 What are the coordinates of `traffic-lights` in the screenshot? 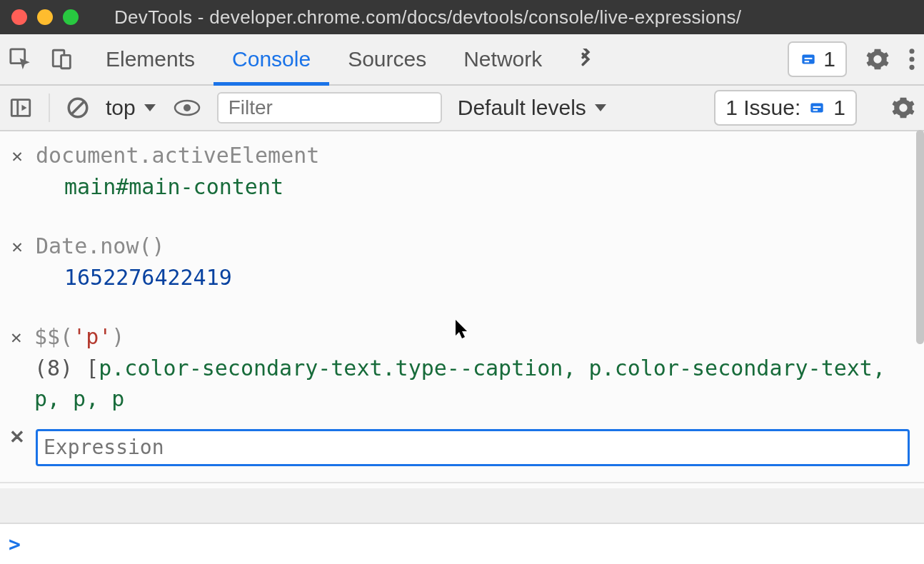 It's located at (45, 17).